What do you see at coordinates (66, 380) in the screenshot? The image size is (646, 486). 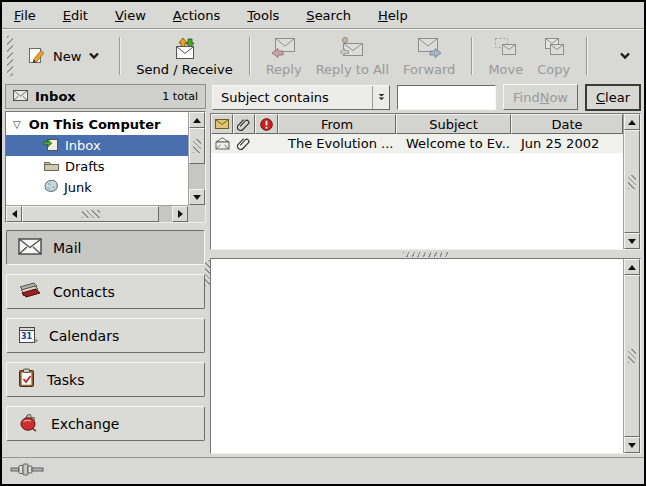 I see `shortcut-label: Tasks` at bounding box center [66, 380].